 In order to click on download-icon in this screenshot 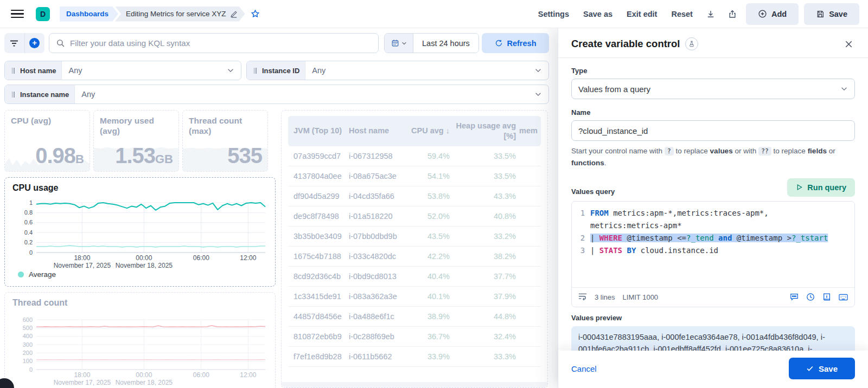, I will do `click(711, 14)`.